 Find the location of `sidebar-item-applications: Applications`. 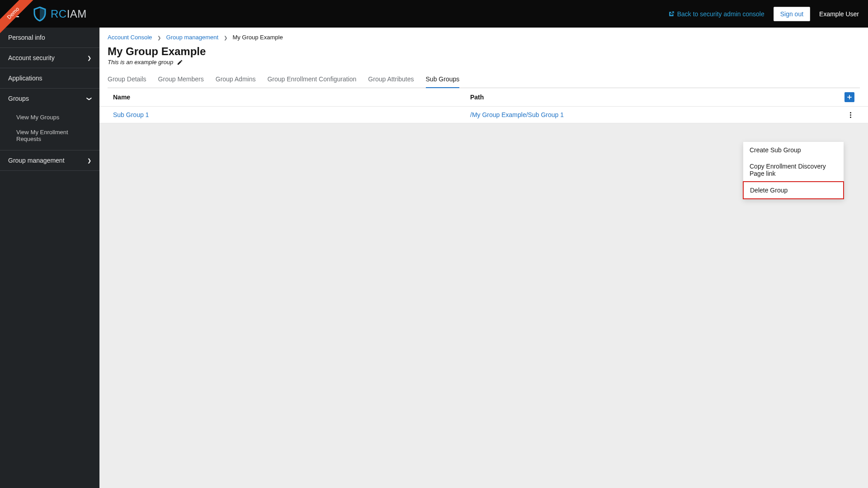

sidebar-item-applications: Applications is located at coordinates (50, 79).